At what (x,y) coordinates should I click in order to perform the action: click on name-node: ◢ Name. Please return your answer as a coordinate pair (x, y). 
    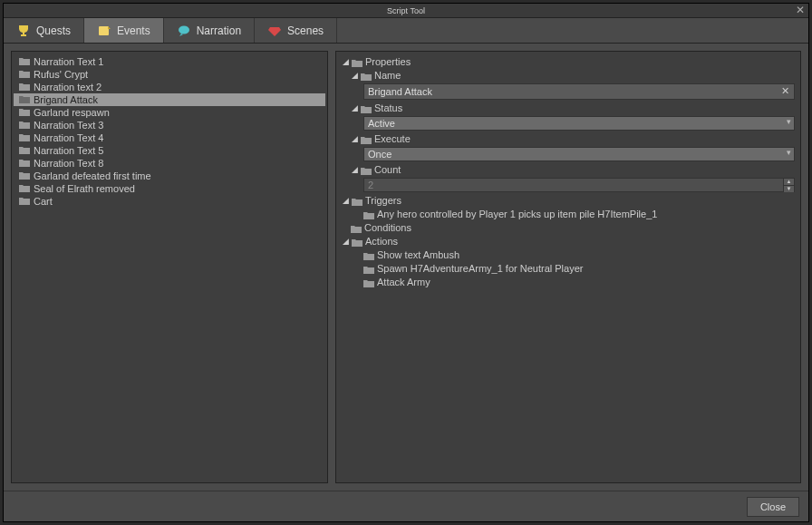
    Looking at the image, I should click on (568, 76).